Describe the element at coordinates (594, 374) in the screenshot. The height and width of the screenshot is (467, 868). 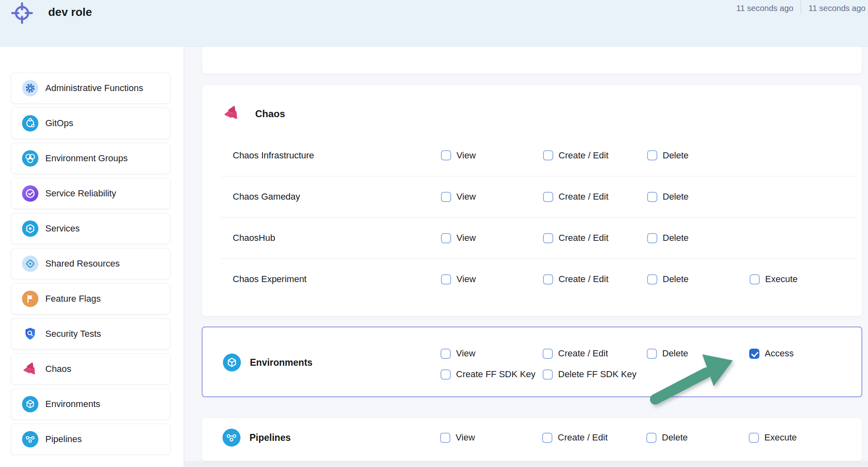
I see `permission-checkbox-delete-ff-sdk-key: Delete FF SDK Key` at that location.